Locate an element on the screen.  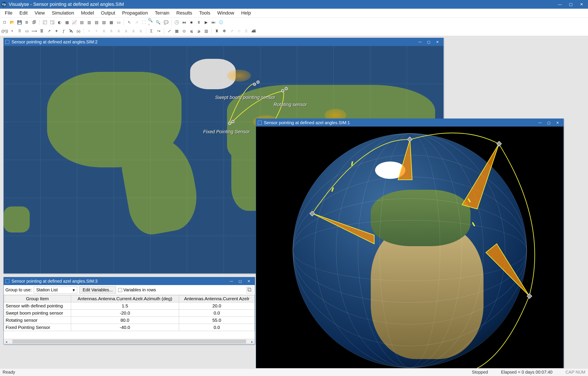
fig6-icon: ⋔ is located at coordinates (141, 31).